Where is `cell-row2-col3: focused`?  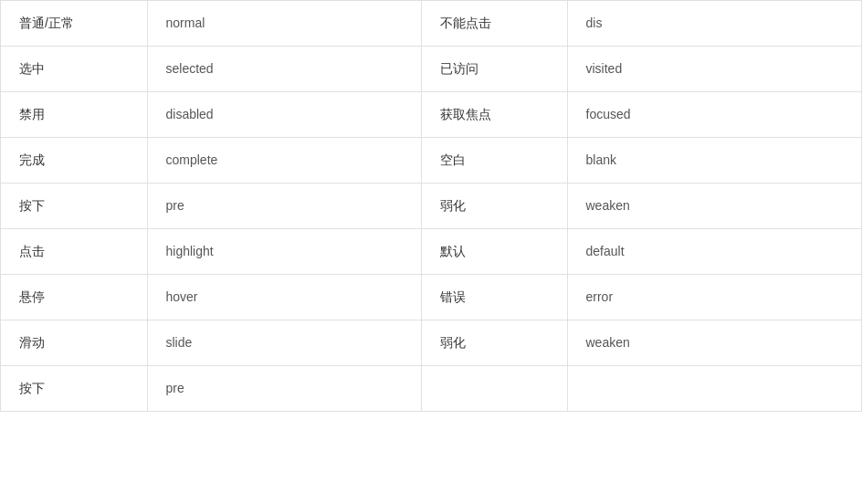 cell-row2-col3: focused is located at coordinates (714, 115).